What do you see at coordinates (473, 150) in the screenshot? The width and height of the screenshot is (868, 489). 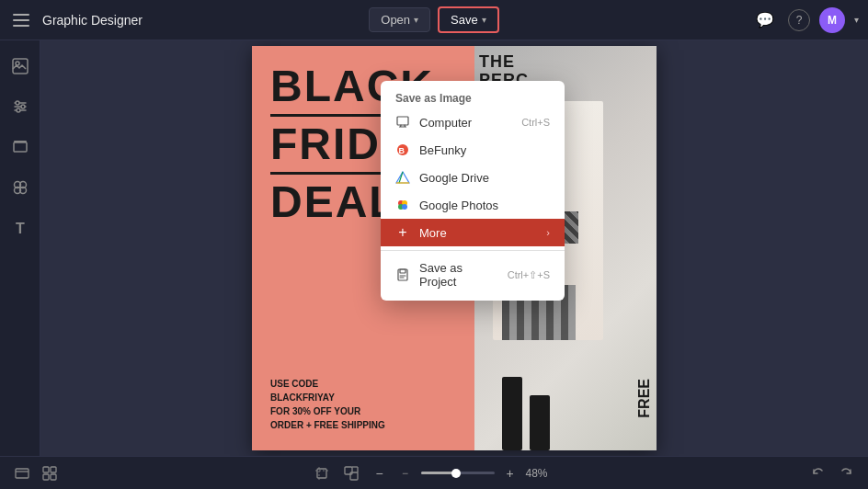 I see `dropdown-item-befunky: B BeFunky` at bounding box center [473, 150].